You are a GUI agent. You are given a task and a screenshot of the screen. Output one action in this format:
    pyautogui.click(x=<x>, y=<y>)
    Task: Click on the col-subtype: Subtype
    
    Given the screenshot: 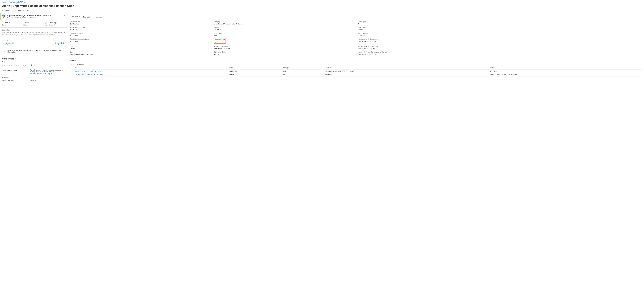 What is the action you would take?
    pyautogui.click(x=303, y=68)
    